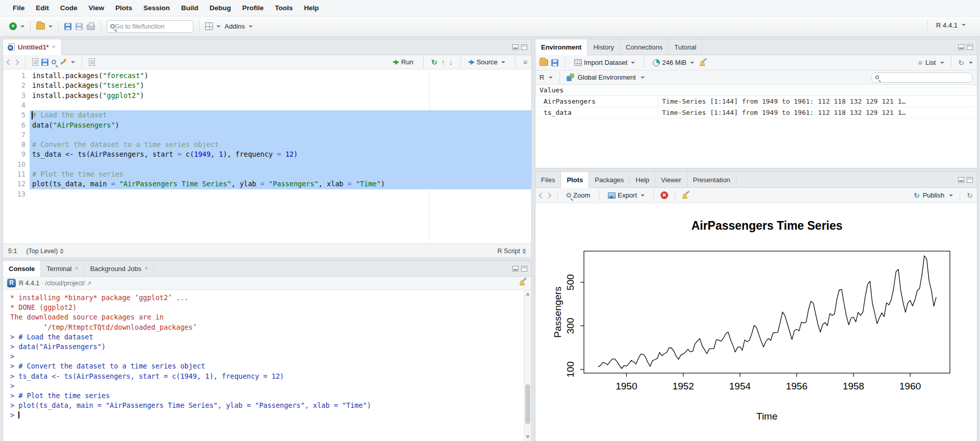 This screenshot has height=441, width=980. I want to click on run-next-icon: ↓, so click(451, 62).